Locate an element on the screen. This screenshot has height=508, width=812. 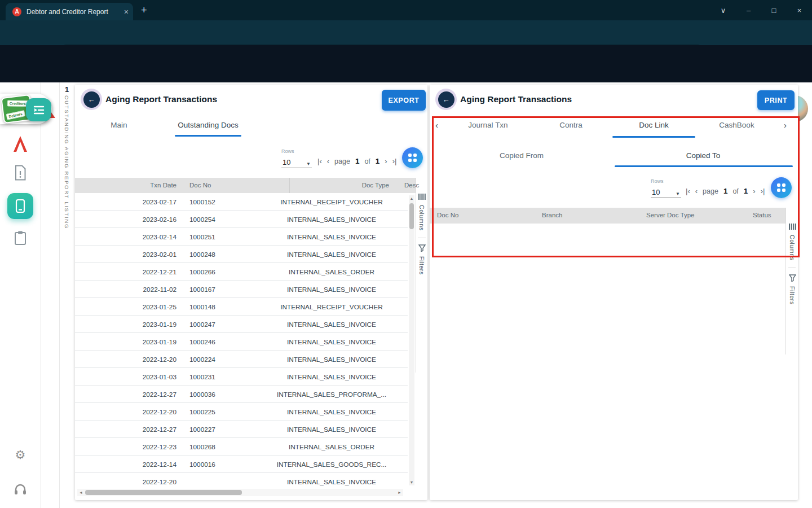
left-pagination: |‹ ‹ page 1 of 1 › ›| is located at coordinates (357, 161).